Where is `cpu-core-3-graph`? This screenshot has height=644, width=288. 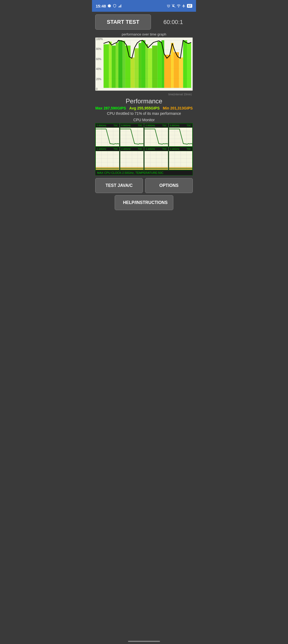
cpu-core-3-graph is located at coordinates (156, 137).